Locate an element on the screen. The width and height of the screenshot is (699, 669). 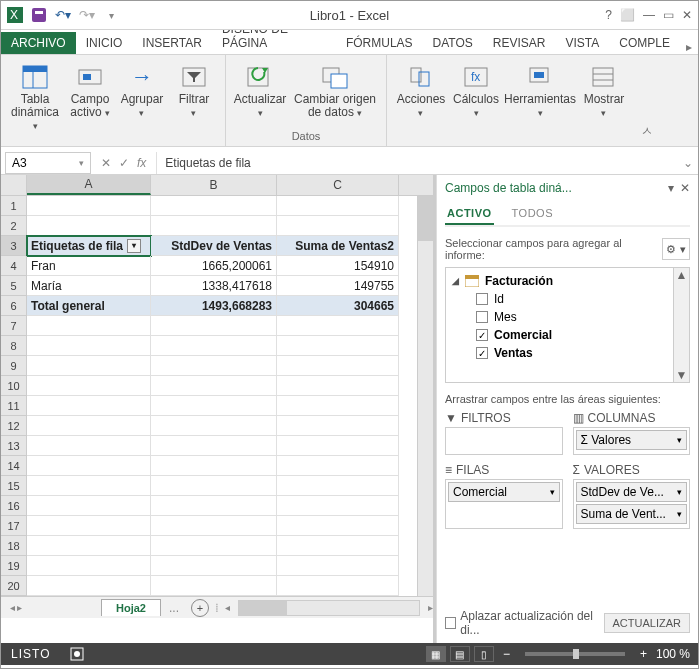
cell: Total general is located at coordinates (89, 306).